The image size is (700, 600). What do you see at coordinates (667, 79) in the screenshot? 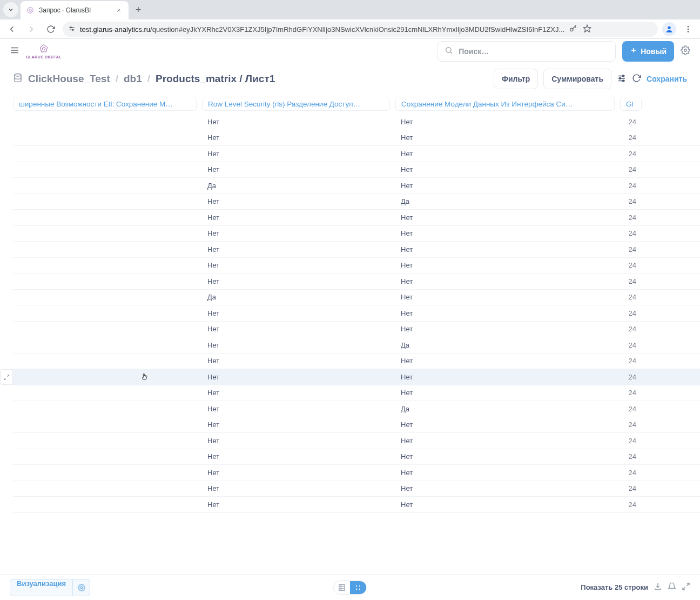
I see `save-button: Сохранить` at bounding box center [667, 79].